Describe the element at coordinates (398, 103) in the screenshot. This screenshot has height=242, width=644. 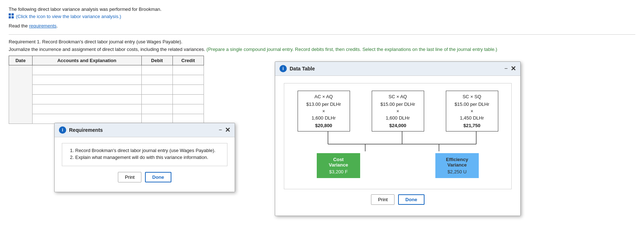
I see `data-modal-body: AC × AQ $13.00 per DLHr × 1,600 DLHr $20…` at that location.